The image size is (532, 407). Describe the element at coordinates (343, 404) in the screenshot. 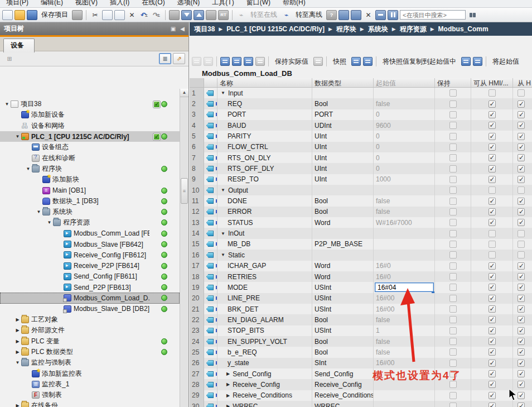

I see `data-type-cell: WRREC` at that location.